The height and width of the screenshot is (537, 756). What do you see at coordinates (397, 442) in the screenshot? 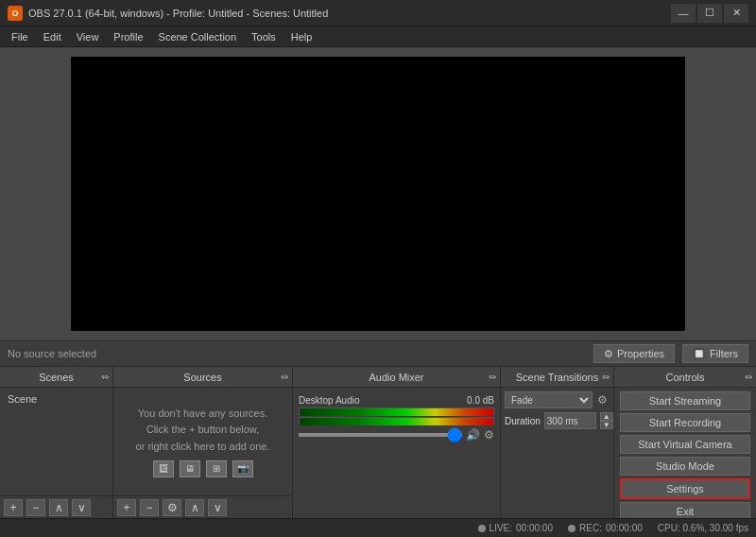
I see `audio-mixer-panel: Audio Mixer ⇔ Desktop Audio 0.0 dB` at bounding box center [397, 442].